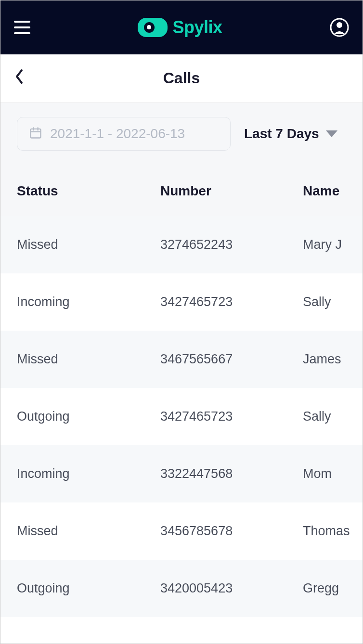 The image size is (363, 644). I want to click on table-header: Status Number Name, so click(182, 191).